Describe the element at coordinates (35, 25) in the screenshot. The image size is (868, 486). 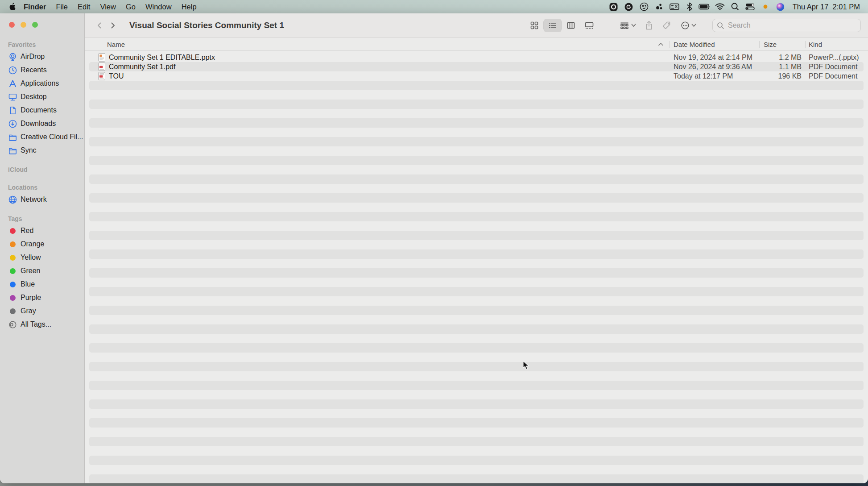
I see `zoom-button` at that location.